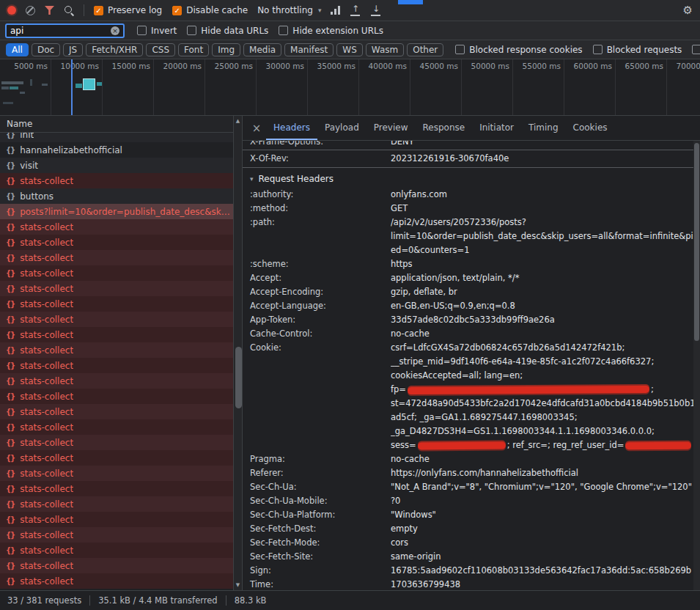 Image resolution: width=700 pixels, height=610 pixels. What do you see at coordinates (114, 50) in the screenshot?
I see `type-filter-fetch-xhr: Fetch/XHR` at bounding box center [114, 50].